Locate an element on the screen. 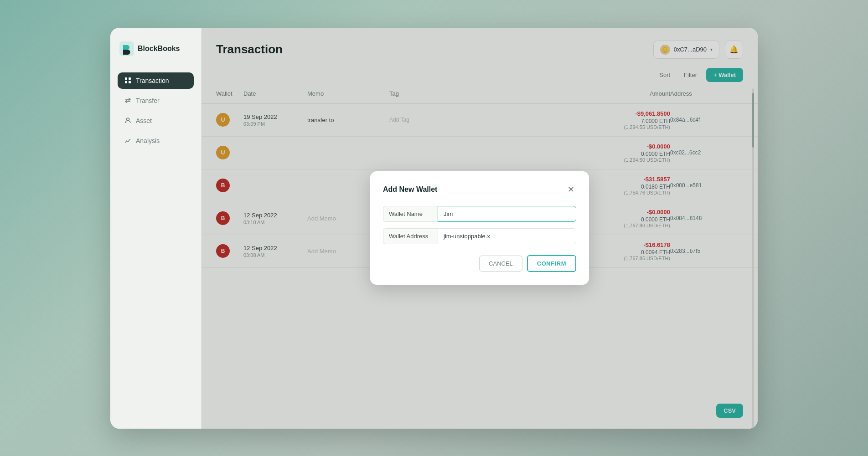 The width and height of the screenshot is (868, 456). wallet-address-label: Wallet Address is located at coordinates (410, 236).